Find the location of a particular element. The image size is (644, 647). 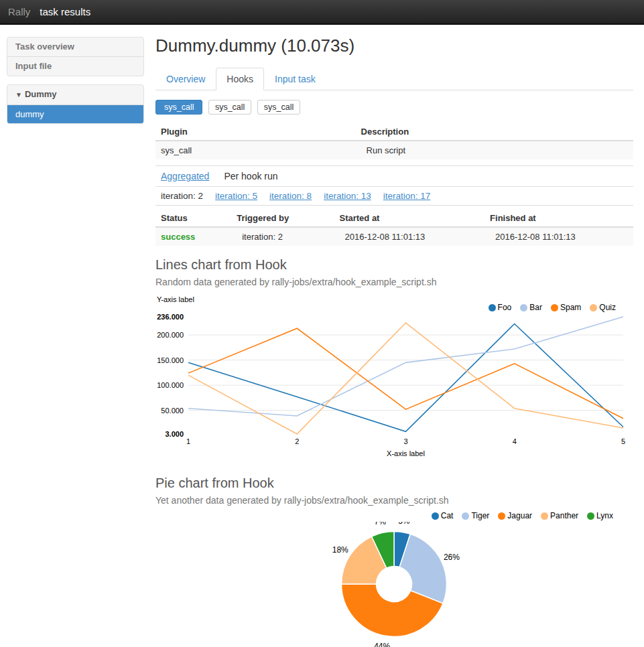

finished-at-cell: 2016-12-08 11:01:13 is located at coordinates (562, 236).